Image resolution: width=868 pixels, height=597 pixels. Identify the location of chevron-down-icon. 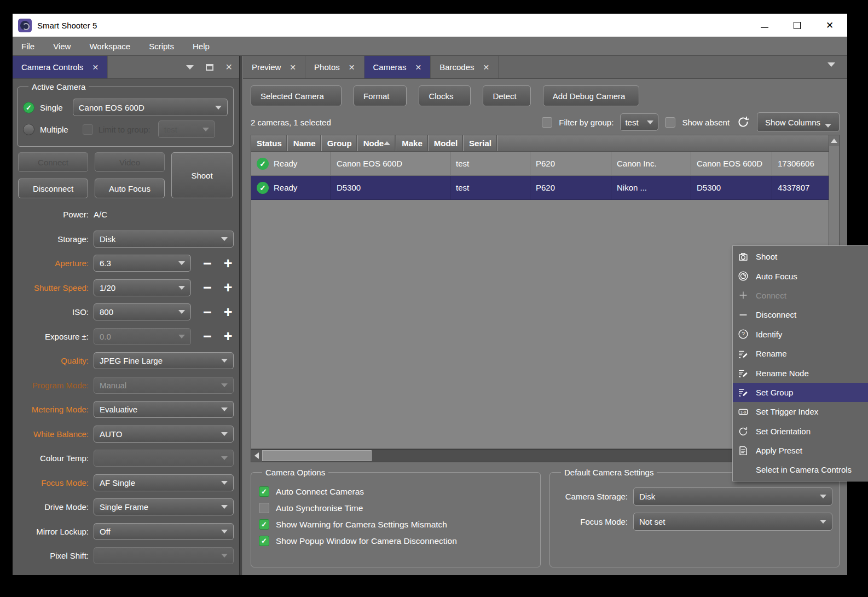
(650, 123).